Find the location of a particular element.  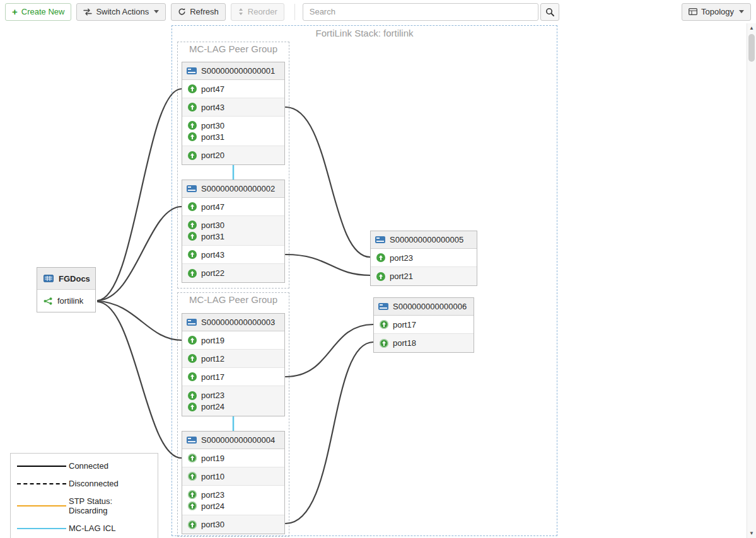

toolbar-divider is located at coordinates (295, 12).